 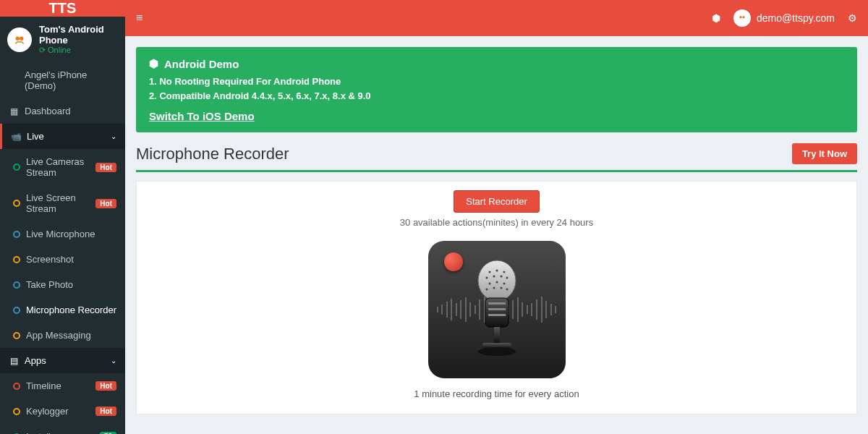 What do you see at coordinates (784, 18) in the screenshot?
I see `user-menu: demo@ttspy.com` at bounding box center [784, 18].